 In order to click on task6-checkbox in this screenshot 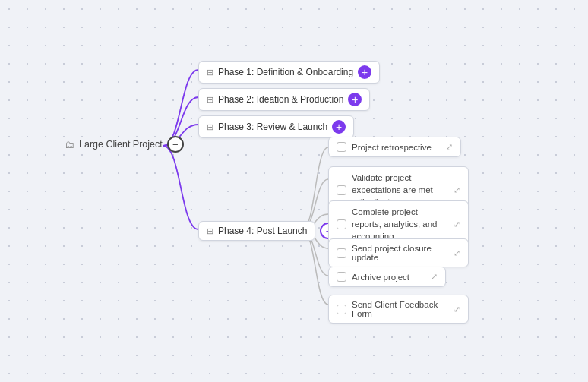, I will do `click(342, 310)`.